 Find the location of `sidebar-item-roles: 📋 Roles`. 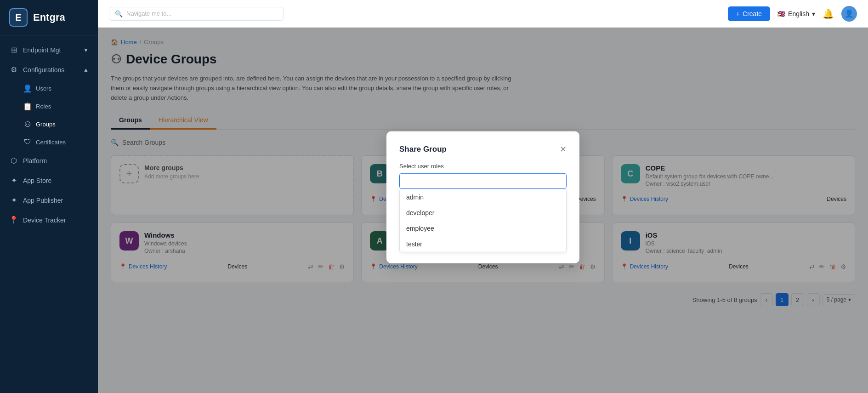

sidebar-item-roles: 📋 Roles is located at coordinates (49, 107).